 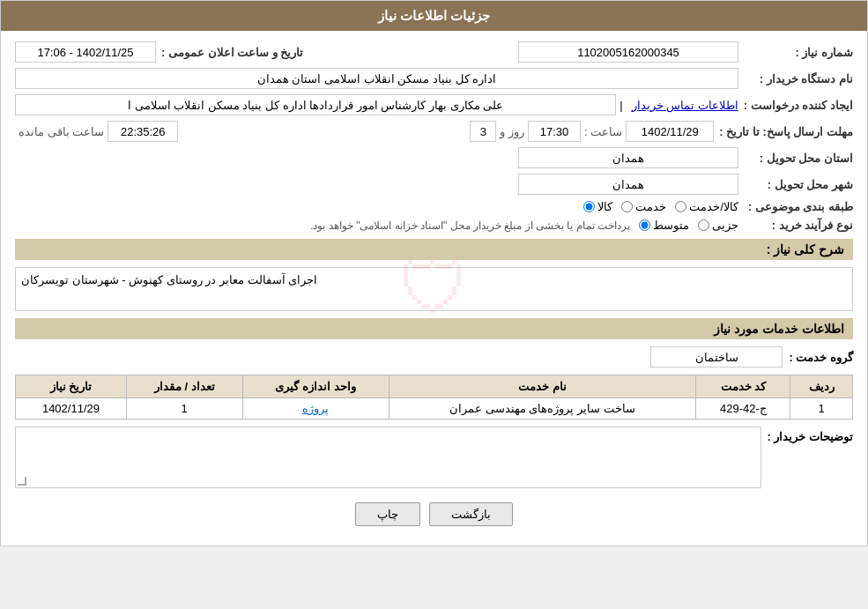 I want to click on resize-handle, so click(x=22, y=481).